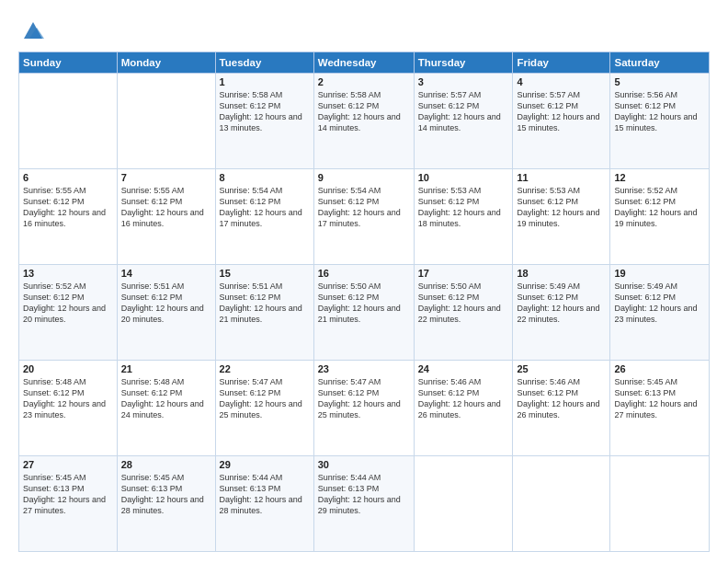 This screenshot has width=728, height=563. What do you see at coordinates (265, 273) in the screenshot?
I see `day-number: 15` at bounding box center [265, 273].